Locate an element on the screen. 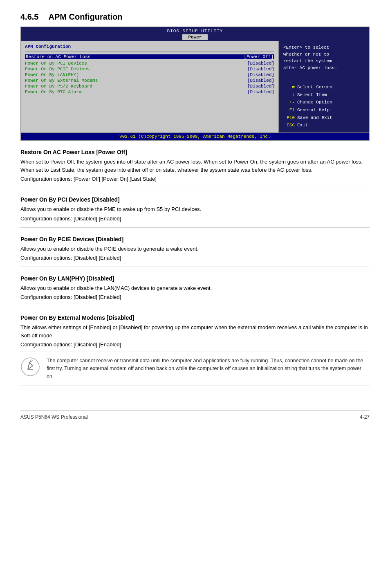  section-body-2: Allows you to enable or disable the PCIE… is located at coordinates (195, 249).